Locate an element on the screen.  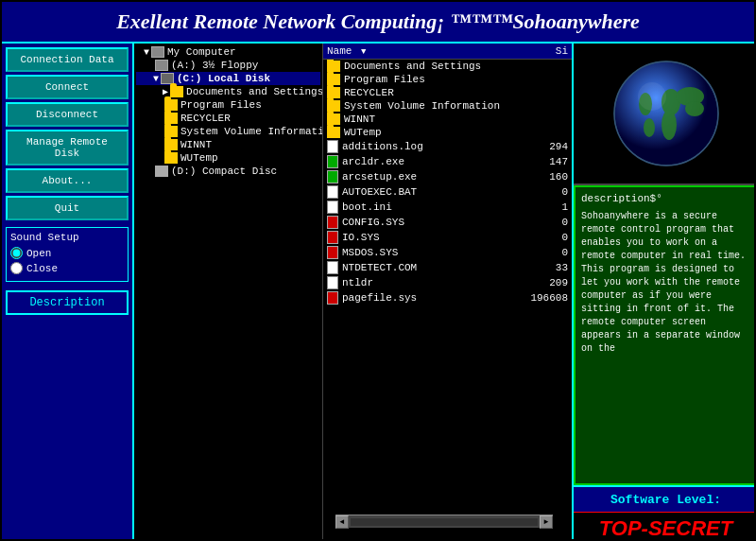
about-btn: About... is located at coordinates (67, 181).